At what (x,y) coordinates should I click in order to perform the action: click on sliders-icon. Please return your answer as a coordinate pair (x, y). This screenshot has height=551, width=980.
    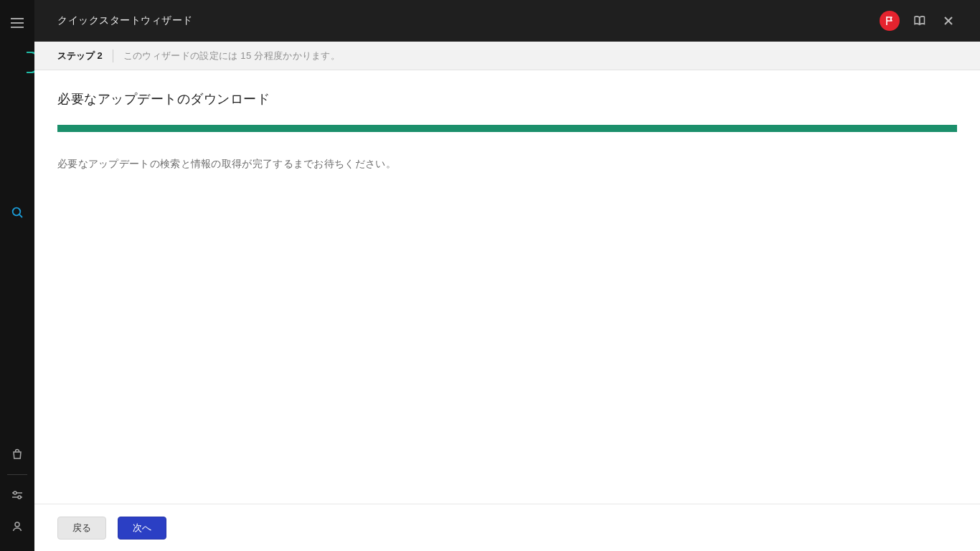
    Looking at the image, I should click on (17, 495).